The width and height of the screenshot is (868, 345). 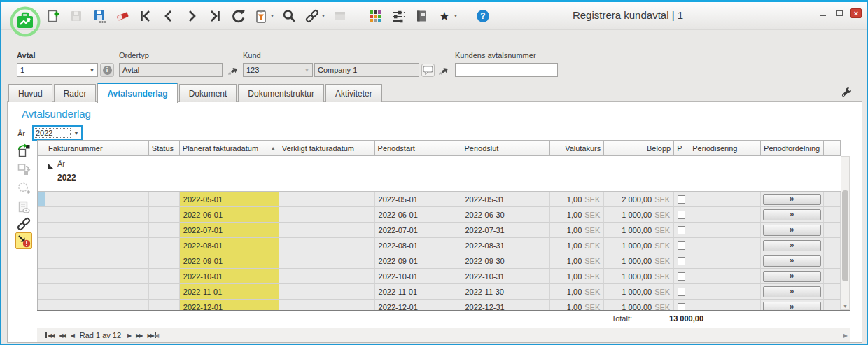 What do you see at coordinates (505, 305) in the screenshot?
I see `cell-periodslut: 2022-12-31` at bounding box center [505, 305].